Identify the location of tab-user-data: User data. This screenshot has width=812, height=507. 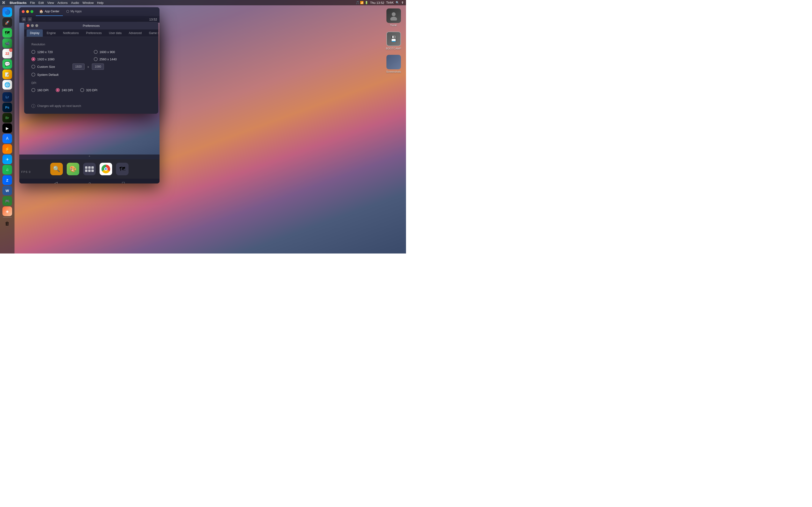
(115, 33).